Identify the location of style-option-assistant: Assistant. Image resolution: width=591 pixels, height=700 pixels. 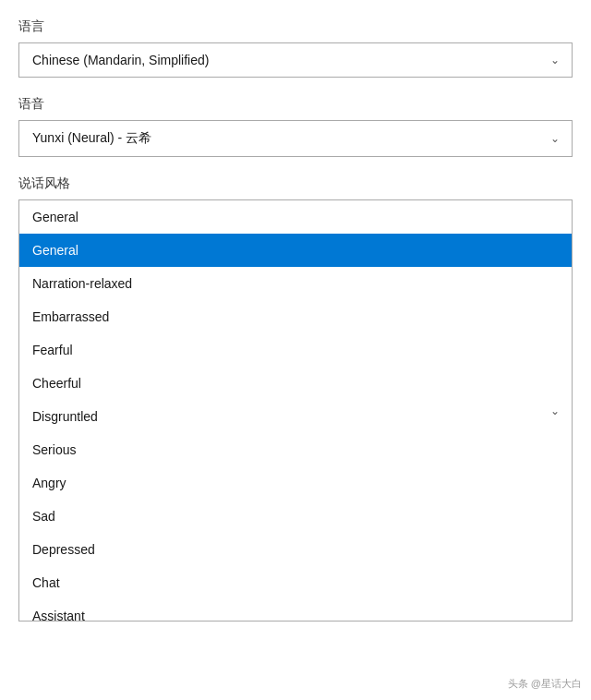
(296, 610).